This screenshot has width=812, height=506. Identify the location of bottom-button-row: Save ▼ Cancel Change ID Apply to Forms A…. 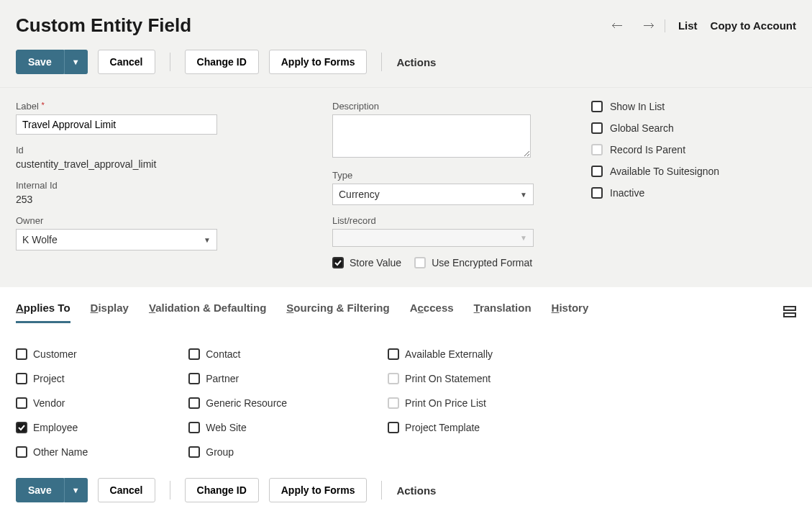
(406, 485).